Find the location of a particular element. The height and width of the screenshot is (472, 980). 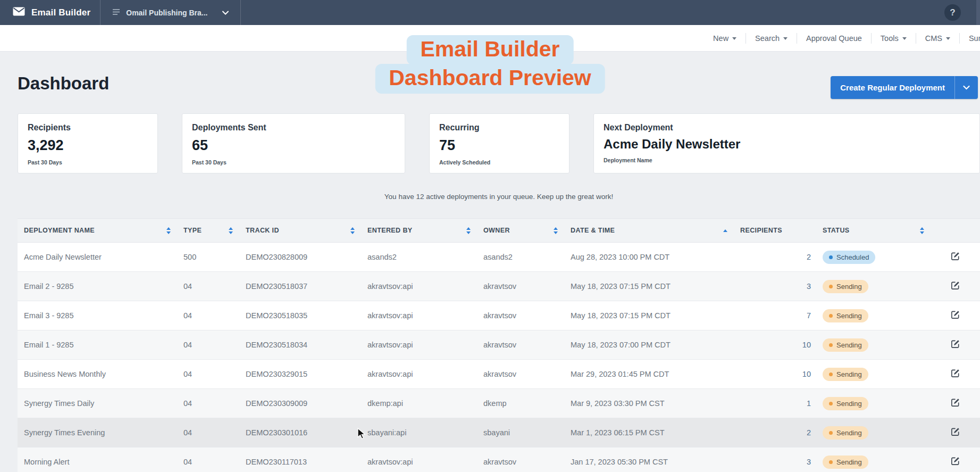

create-deployment-label: Create Regular Deployment is located at coordinates (892, 87).